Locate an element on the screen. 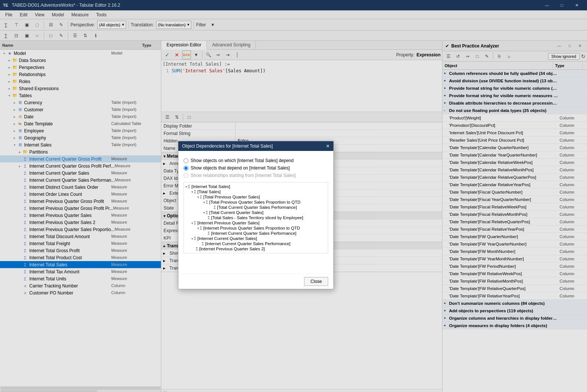  dep-ipqs-icon: Σ is located at coordinates (195, 223).